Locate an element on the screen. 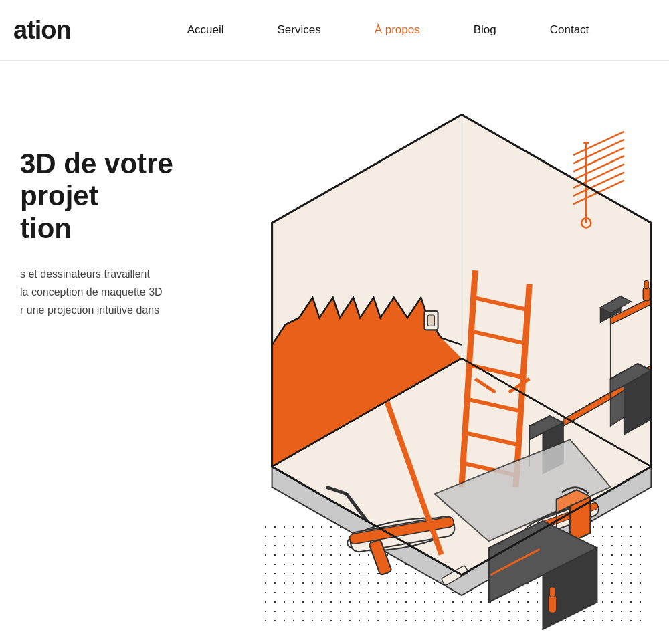 This screenshot has height=644, width=669. hero-desc-line1: s et dessinateurs travaillent is located at coordinates (85, 274).